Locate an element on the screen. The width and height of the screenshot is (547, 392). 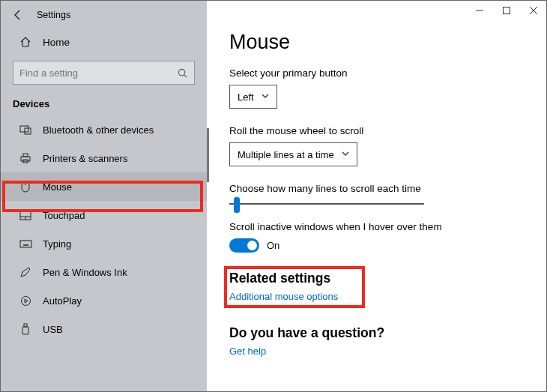
sidebar-item-typing: Typing is located at coordinates (103, 244).